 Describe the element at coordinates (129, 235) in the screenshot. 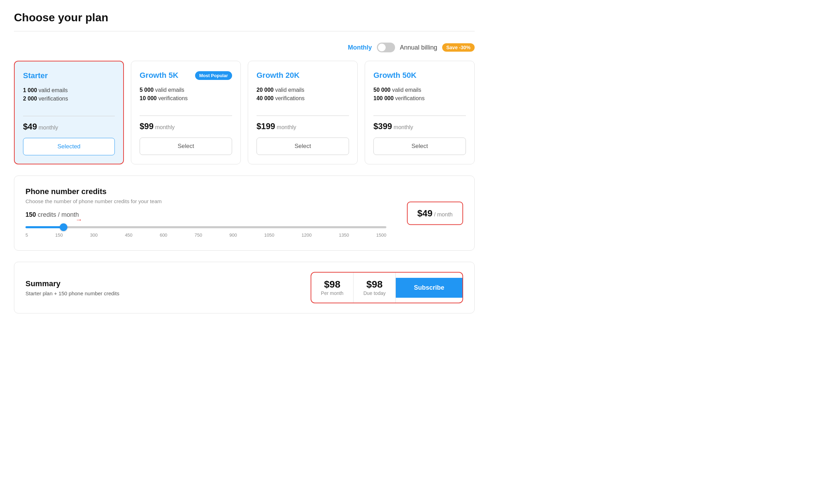

I see `slider-label: 450` at that location.